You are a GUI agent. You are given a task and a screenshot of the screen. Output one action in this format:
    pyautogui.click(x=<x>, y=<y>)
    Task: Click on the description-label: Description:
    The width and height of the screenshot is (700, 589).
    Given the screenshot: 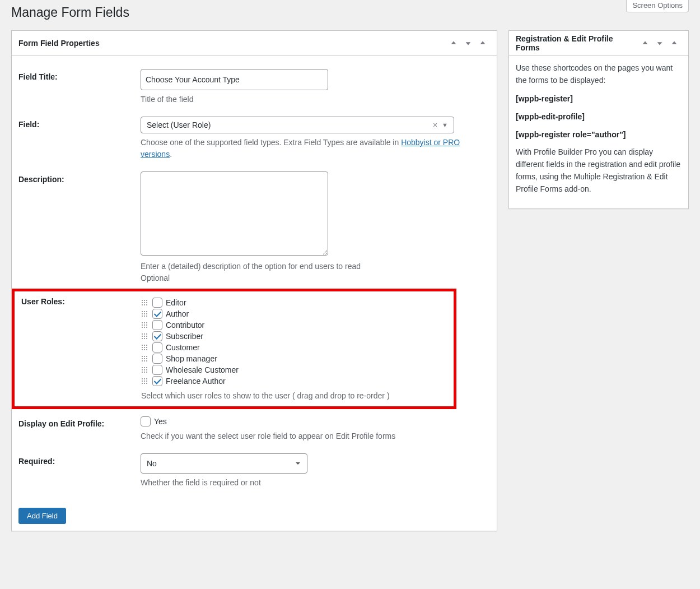 What is the action you would take?
    pyautogui.click(x=80, y=228)
    